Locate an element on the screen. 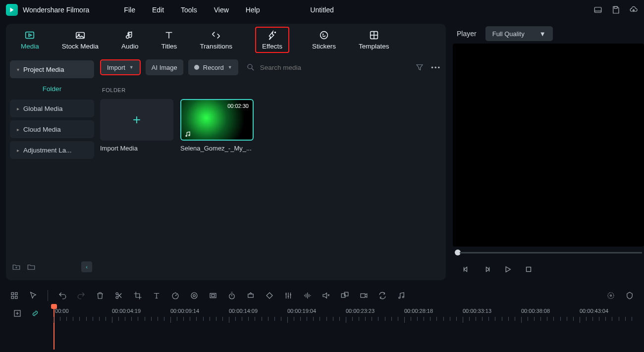 This screenshot has width=644, height=352. diamond-icon is located at coordinates (269, 296).